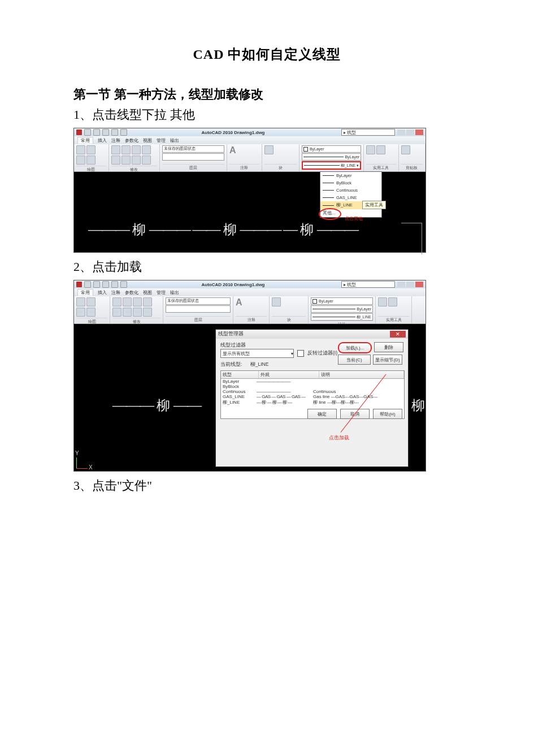  What do you see at coordinates (389, 347) in the screenshot?
I see `delete-button: 删除` at bounding box center [389, 347].